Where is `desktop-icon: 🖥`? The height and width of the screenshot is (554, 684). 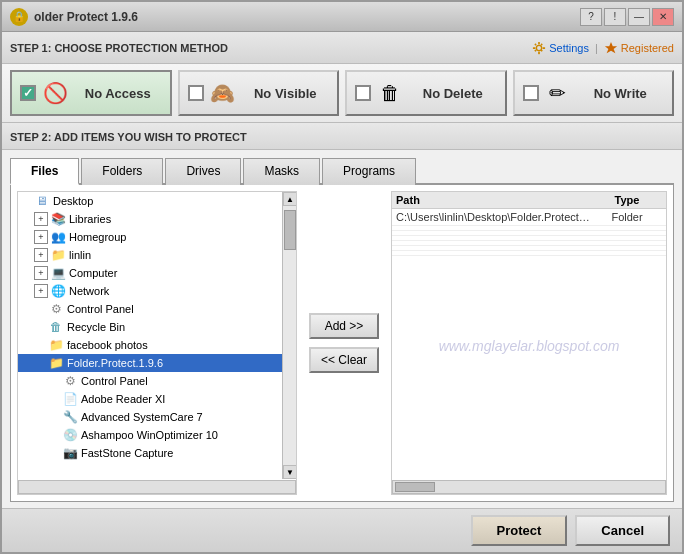 desktop-icon: 🖥 is located at coordinates (42, 201).